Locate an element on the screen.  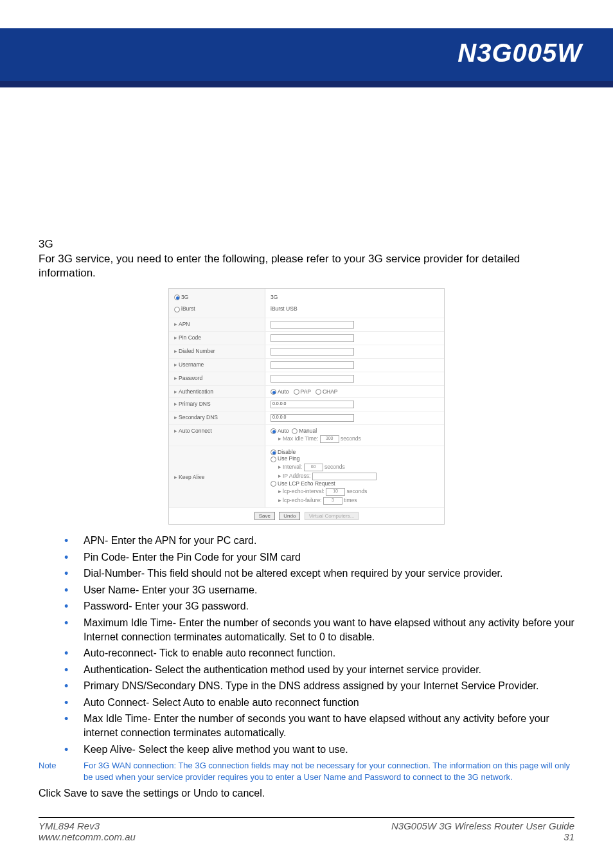
list-item: Primary DNS/Secondary DNS. Type in the D… is located at coordinates (306, 686).